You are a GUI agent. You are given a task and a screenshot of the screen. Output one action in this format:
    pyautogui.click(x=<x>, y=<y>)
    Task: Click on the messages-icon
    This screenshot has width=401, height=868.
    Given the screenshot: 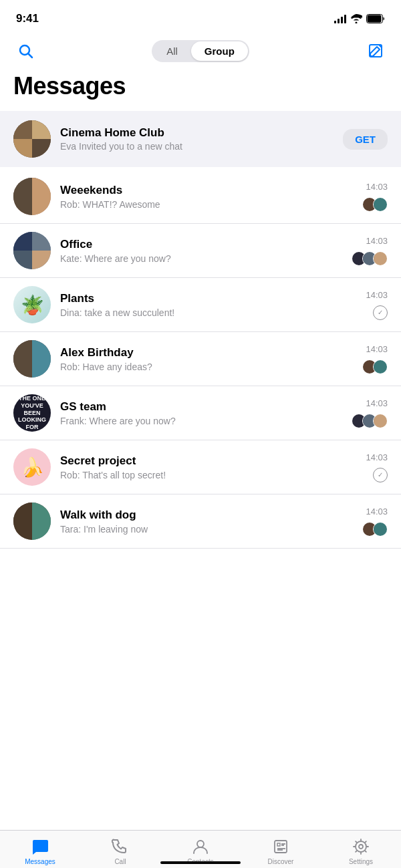 What is the action you would take?
    pyautogui.click(x=40, y=847)
    